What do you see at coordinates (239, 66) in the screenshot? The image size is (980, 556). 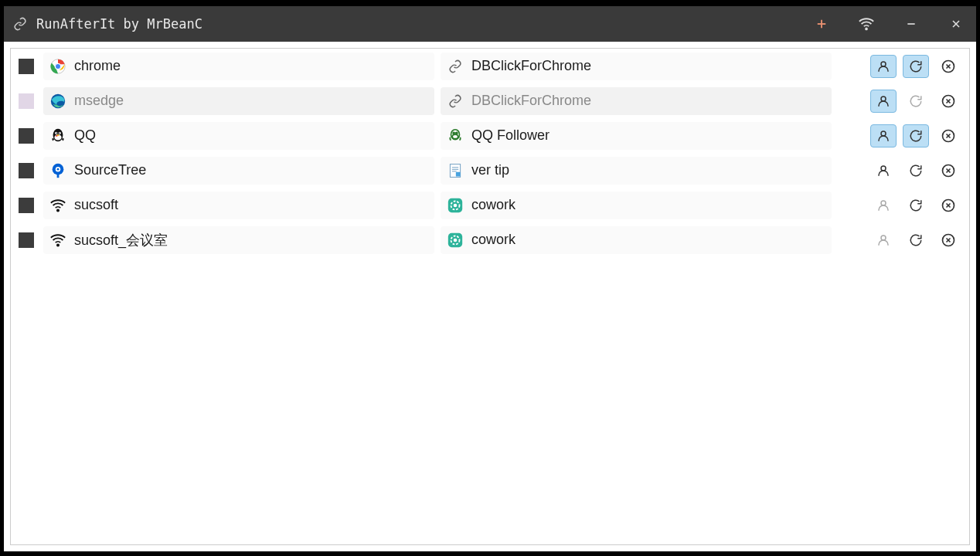 I see `trigger-cell: chrome` at bounding box center [239, 66].